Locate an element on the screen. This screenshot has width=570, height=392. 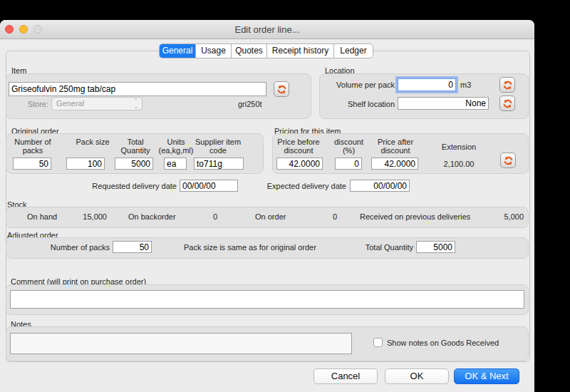
number-of-packs-header: Number of packs is located at coordinates (33, 146).